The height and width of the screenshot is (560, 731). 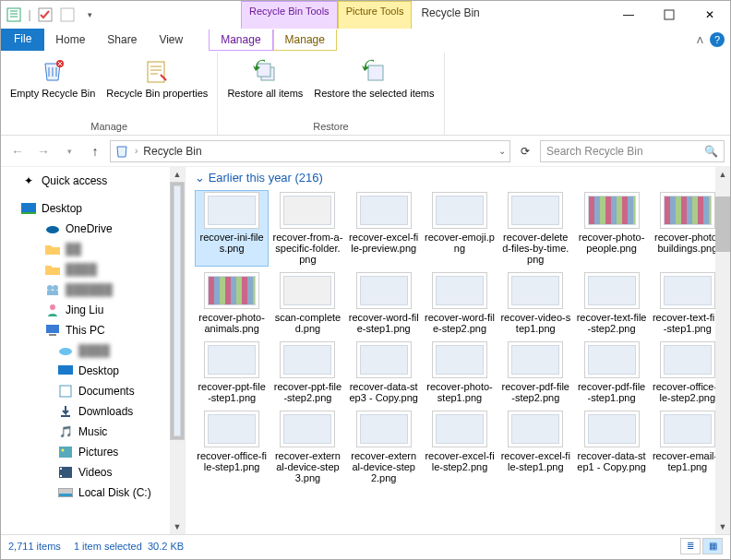 I want to click on nav-music: 🎵Music, so click(x=92, y=432).